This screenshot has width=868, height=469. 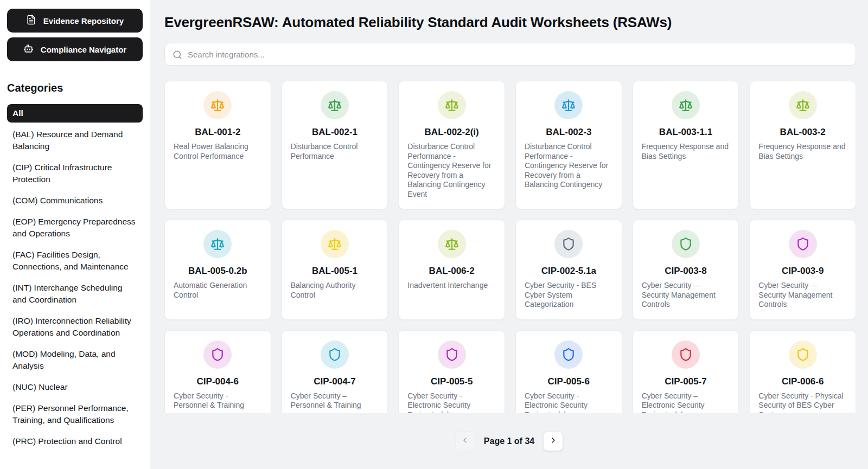 I want to click on card-code: CIP-005-5, so click(x=451, y=382).